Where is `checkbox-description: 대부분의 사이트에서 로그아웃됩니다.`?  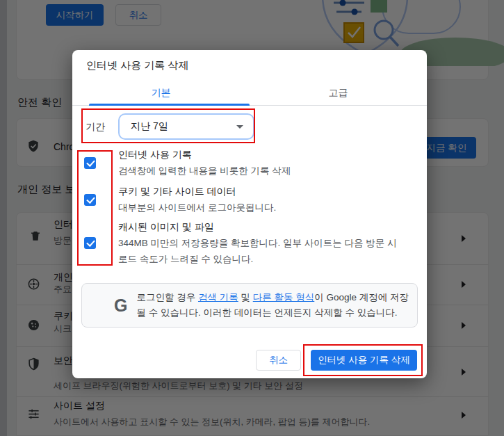
checkbox-description: 대부분의 사이트에서 로그아웃됩니다. is located at coordinates (263, 207).